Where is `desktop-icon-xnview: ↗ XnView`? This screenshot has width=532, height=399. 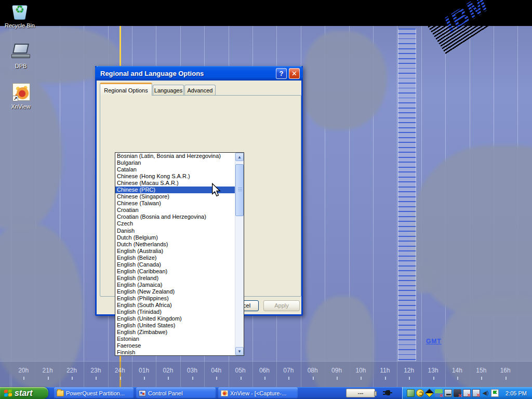 desktop-icon-xnview: ↗ XnView is located at coordinates (21, 97).